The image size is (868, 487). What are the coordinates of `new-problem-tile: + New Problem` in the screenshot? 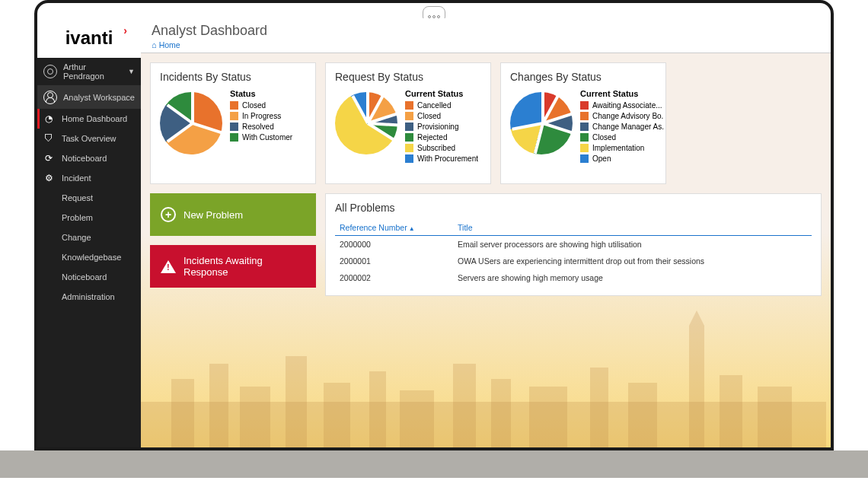 It's located at (233, 215).